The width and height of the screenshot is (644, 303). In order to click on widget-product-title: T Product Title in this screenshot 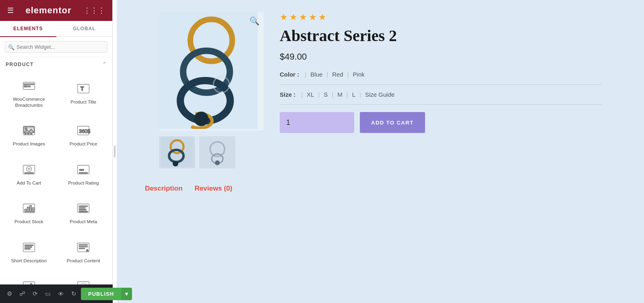, I will do `click(84, 92)`.